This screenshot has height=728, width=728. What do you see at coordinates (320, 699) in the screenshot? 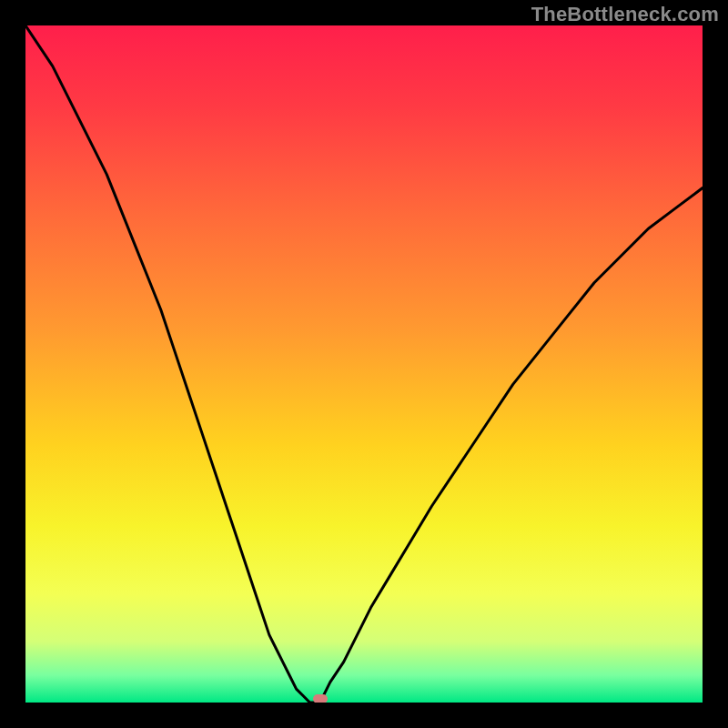
I see `optimal-point-marker` at bounding box center [320, 699].